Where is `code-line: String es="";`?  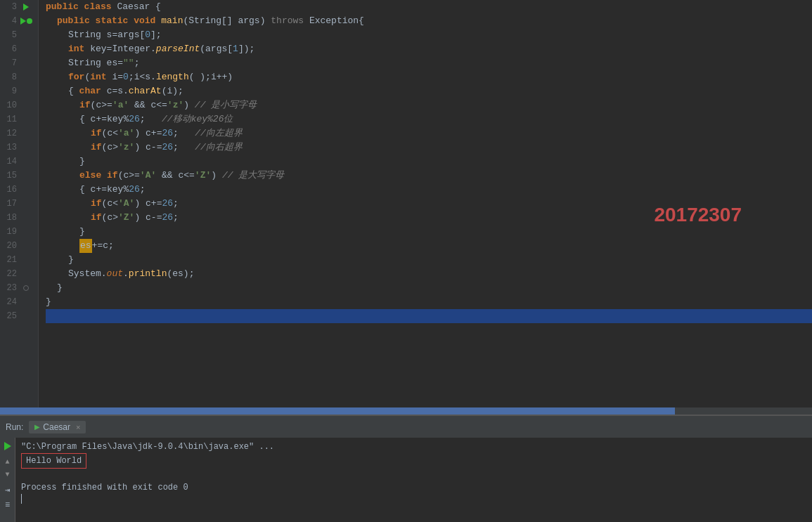 code-line: String es=""; is located at coordinates (429, 63).